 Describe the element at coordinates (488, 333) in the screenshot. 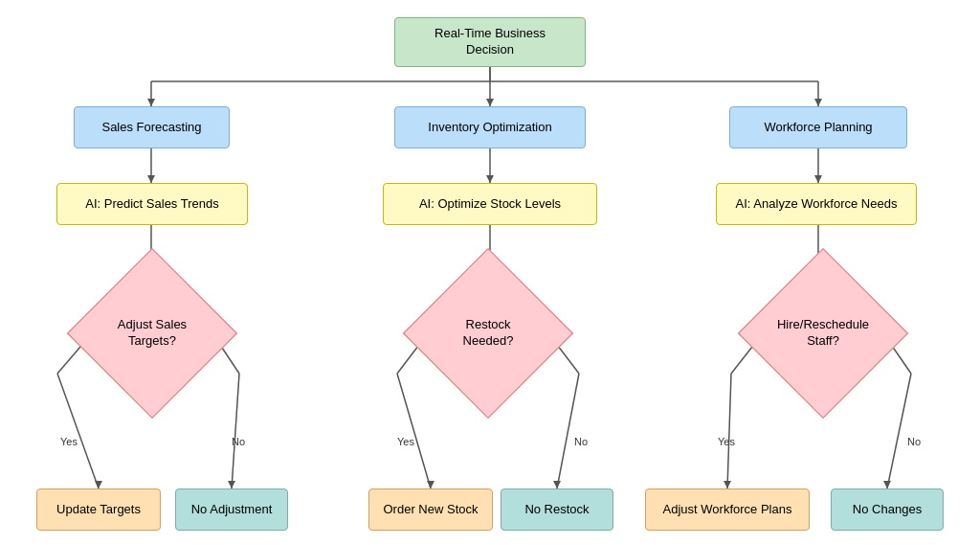

I see `diamond-inv-text: Restock Needed?` at that location.